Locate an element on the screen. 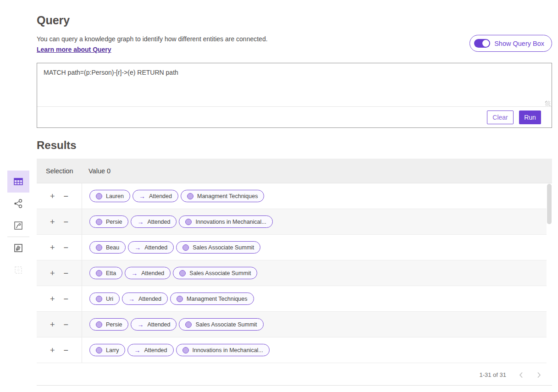 Image resolution: width=558 pixels, height=392 pixels. run-button: Run is located at coordinates (530, 117).